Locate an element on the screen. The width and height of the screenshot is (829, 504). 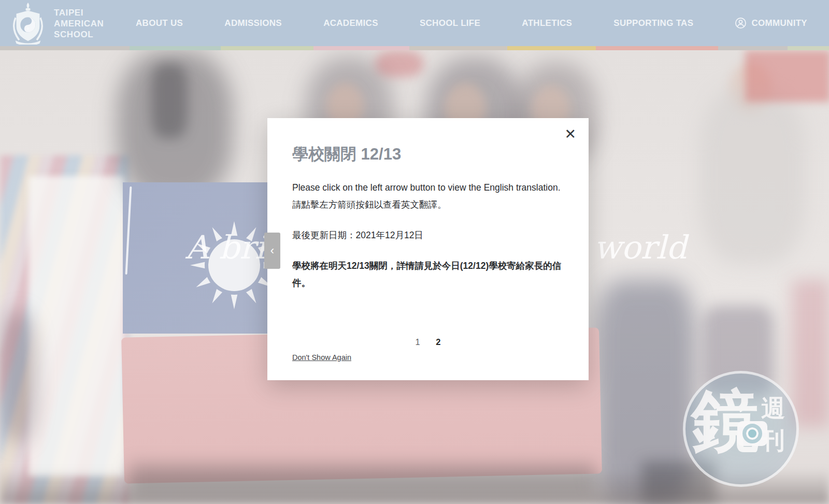
chevron-left-icon: ‹ is located at coordinates (273, 251).